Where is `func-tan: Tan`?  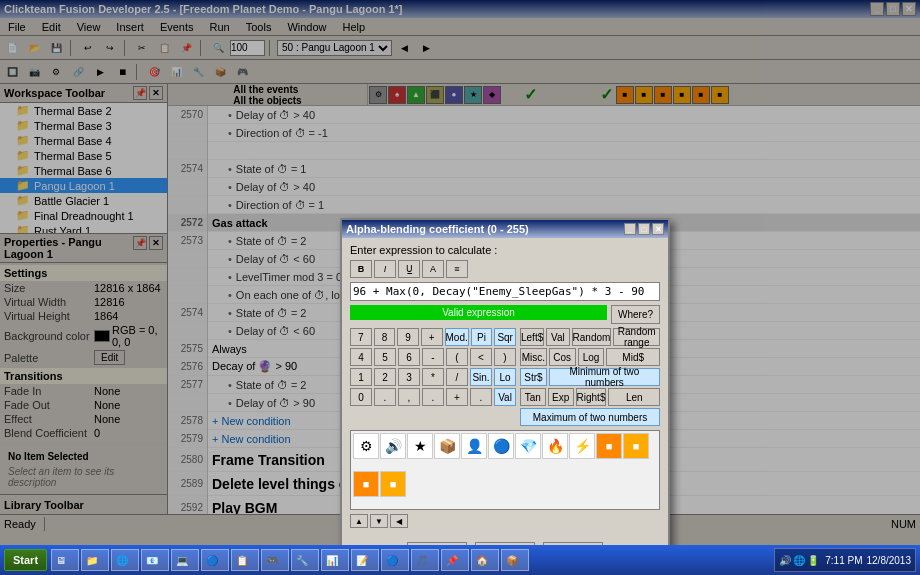
func-tan: Tan is located at coordinates (533, 397).